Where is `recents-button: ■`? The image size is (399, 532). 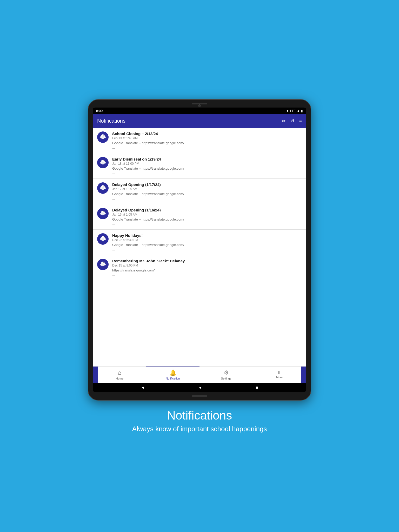 recents-button: ■ is located at coordinates (257, 388).